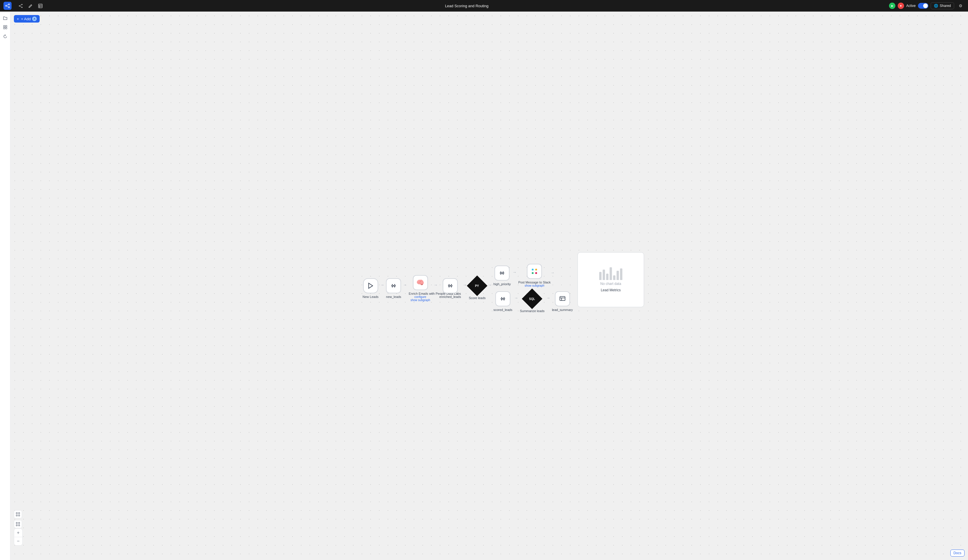 Image resolution: width=968 pixels, height=560 pixels. I want to click on add-button: + + Add A, so click(27, 19).